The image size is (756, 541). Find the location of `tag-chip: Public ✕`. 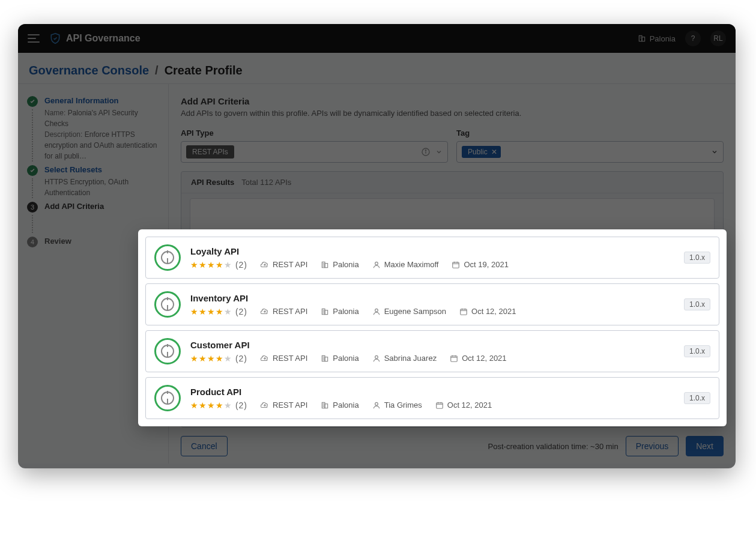

tag-chip: Public ✕ is located at coordinates (482, 152).